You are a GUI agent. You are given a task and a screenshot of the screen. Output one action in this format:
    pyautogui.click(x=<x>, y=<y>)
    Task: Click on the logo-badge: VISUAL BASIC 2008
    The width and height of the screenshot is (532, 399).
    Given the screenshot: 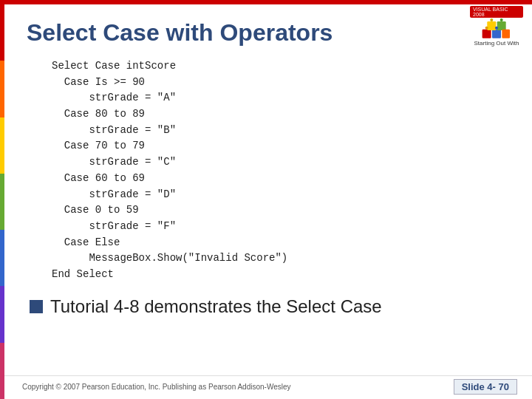 What is the action you would take?
    pyautogui.click(x=497, y=12)
    